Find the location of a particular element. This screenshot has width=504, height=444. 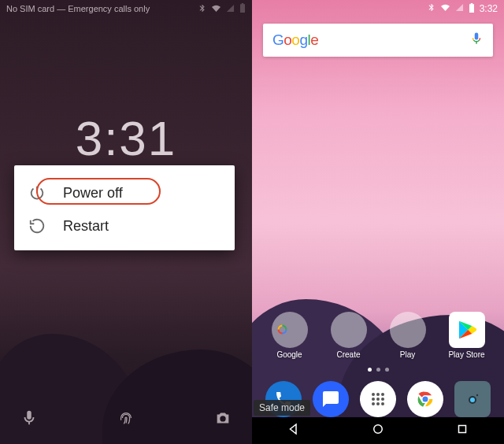

status-sim-text: No SIM card — Emergency calls only is located at coordinates (78, 9).